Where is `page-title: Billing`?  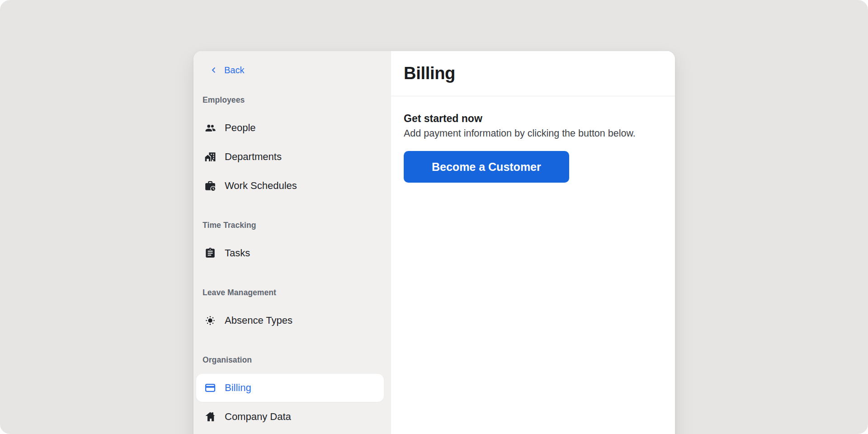 page-title: Billing is located at coordinates (429, 73).